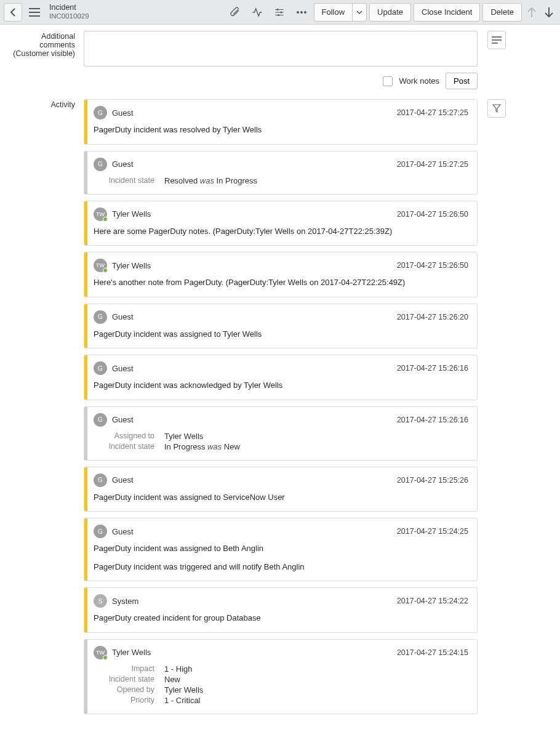  Describe the element at coordinates (281, 385) in the screenshot. I see `entry-text: PagerDuty incident was acknowledged by T…` at that location.